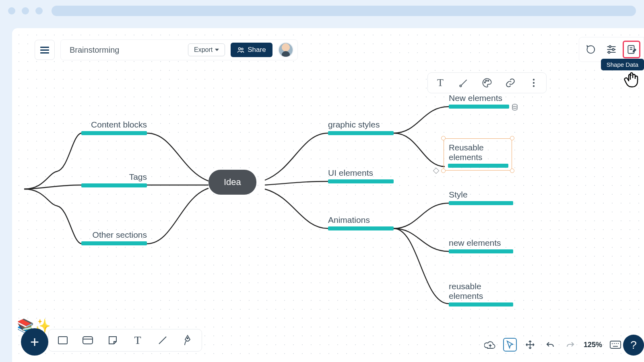 This screenshot has width=644, height=362. What do you see at coordinates (114, 128) in the screenshot?
I see `node-content-blocks: Content blocks` at bounding box center [114, 128].